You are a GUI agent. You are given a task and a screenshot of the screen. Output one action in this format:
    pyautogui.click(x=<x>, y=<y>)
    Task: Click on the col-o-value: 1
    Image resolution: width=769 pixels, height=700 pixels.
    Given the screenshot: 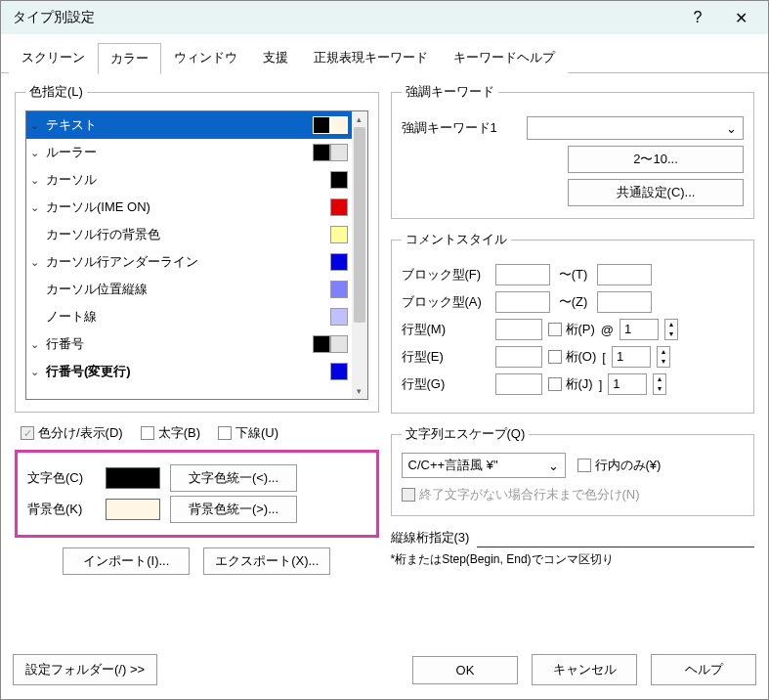 What is the action you would take?
    pyautogui.click(x=631, y=357)
    